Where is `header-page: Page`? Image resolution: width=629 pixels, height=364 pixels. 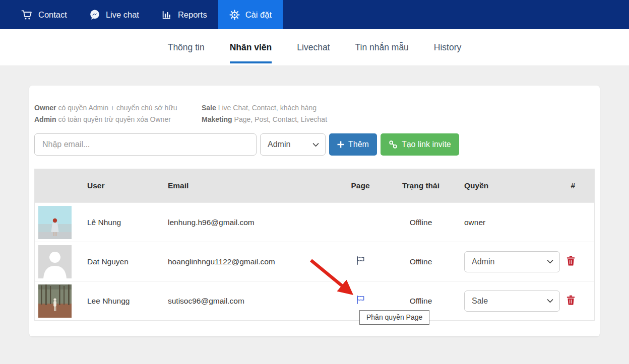 header-page: Page is located at coordinates (360, 186).